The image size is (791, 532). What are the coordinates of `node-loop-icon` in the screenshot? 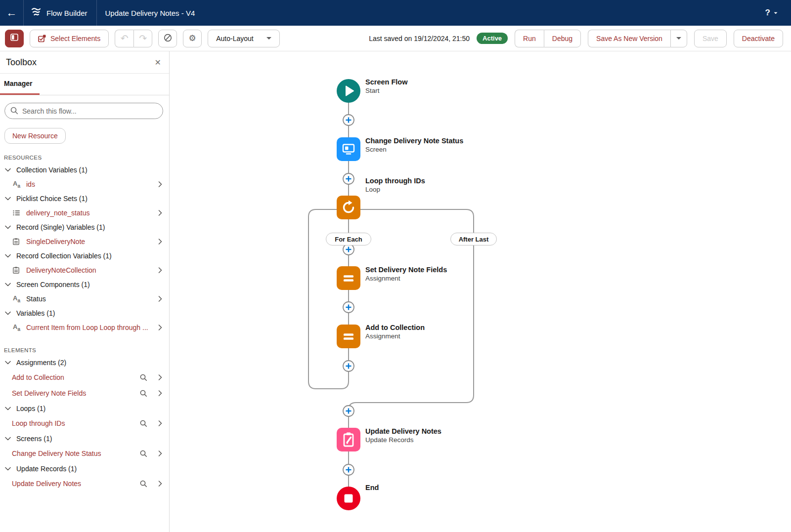 It's located at (349, 207).